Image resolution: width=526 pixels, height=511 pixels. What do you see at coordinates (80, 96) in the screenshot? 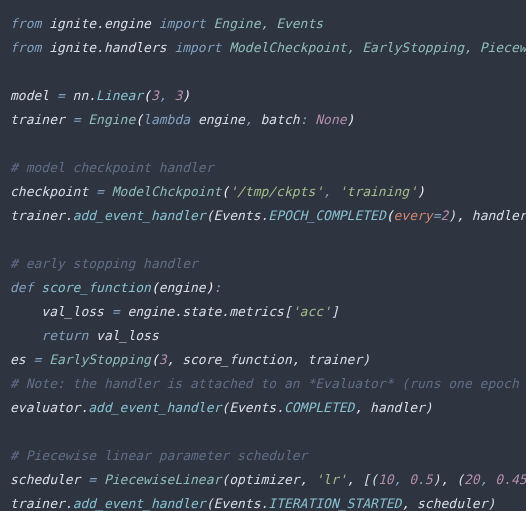
I see `ident: nn.` at bounding box center [80, 96].